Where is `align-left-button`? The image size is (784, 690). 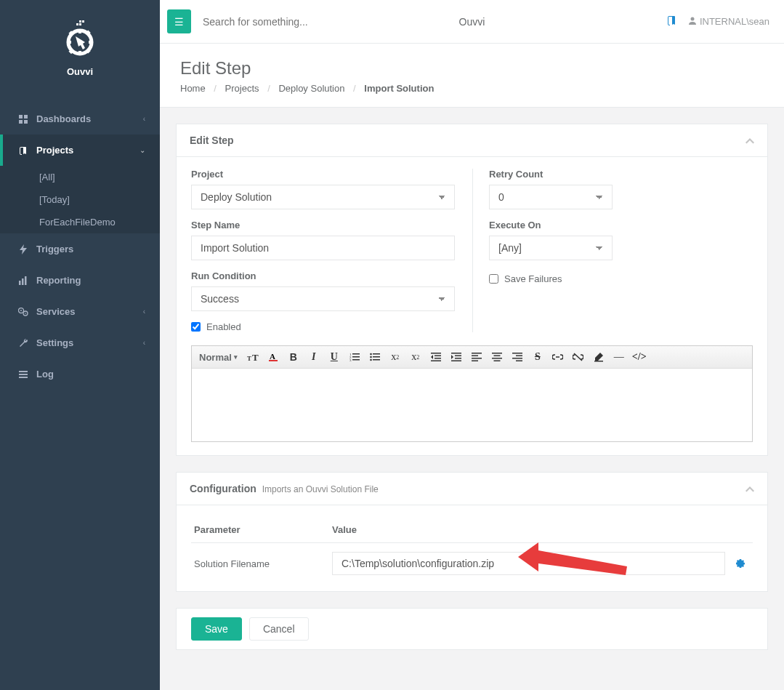 align-left-button is located at coordinates (477, 357).